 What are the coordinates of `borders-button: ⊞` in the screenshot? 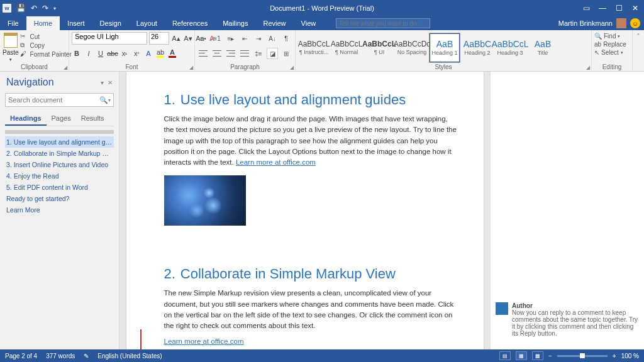 It's located at (286, 53).